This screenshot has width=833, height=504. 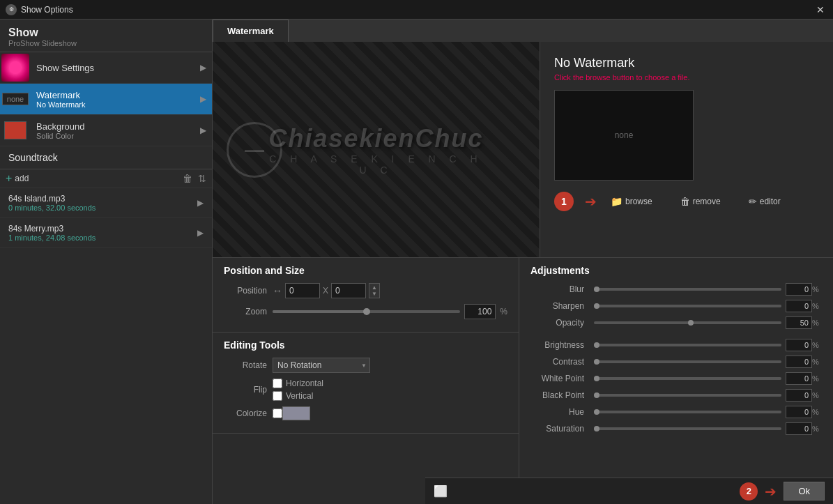 I want to click on flip-horizontal-checkbox, so click(x=277, y=383).